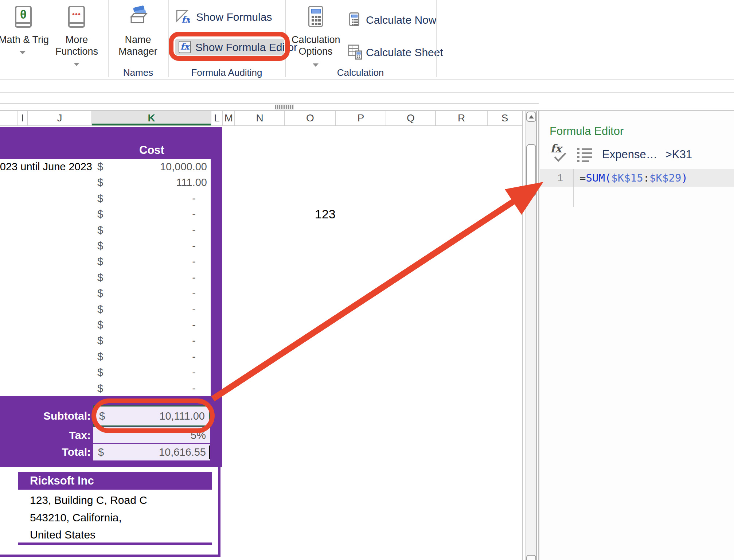 This screenshot has width=734, height=560. Describe the element at coordinates (80, 435) in the screenshot. I see `tax-label: Tax:` at that location.